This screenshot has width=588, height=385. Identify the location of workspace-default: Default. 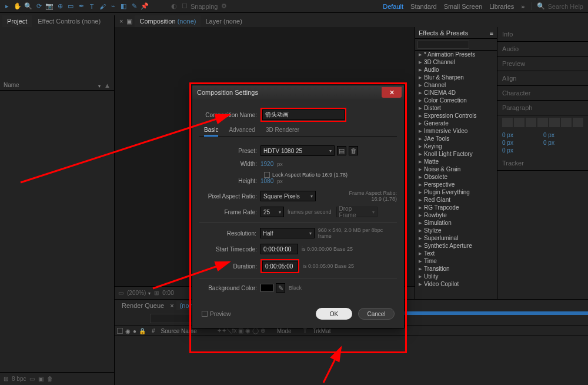
(393, 6).